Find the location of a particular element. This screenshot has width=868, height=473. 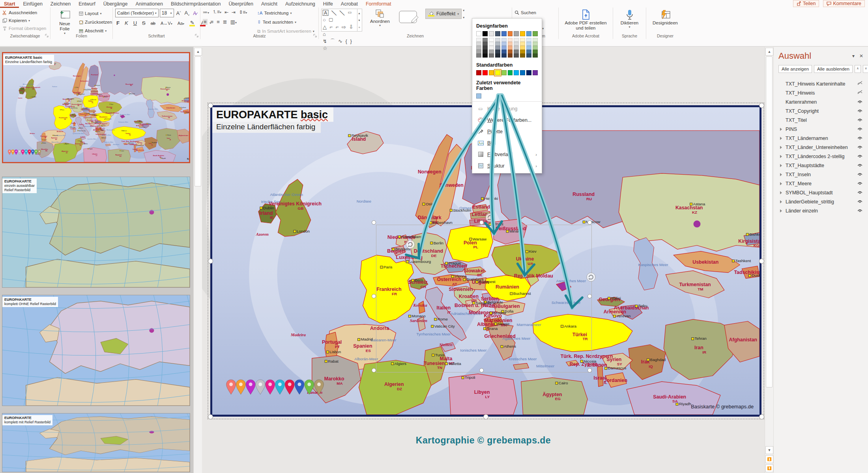

selection-item-txt_hinweis: TXT_Hinweis is located at coordinates (822, 93).